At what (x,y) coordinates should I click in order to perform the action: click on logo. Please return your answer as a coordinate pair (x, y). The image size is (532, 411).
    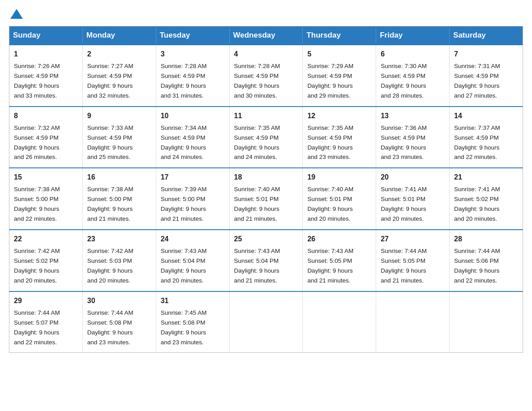
    Looking at the image, I should click on (16, 13).